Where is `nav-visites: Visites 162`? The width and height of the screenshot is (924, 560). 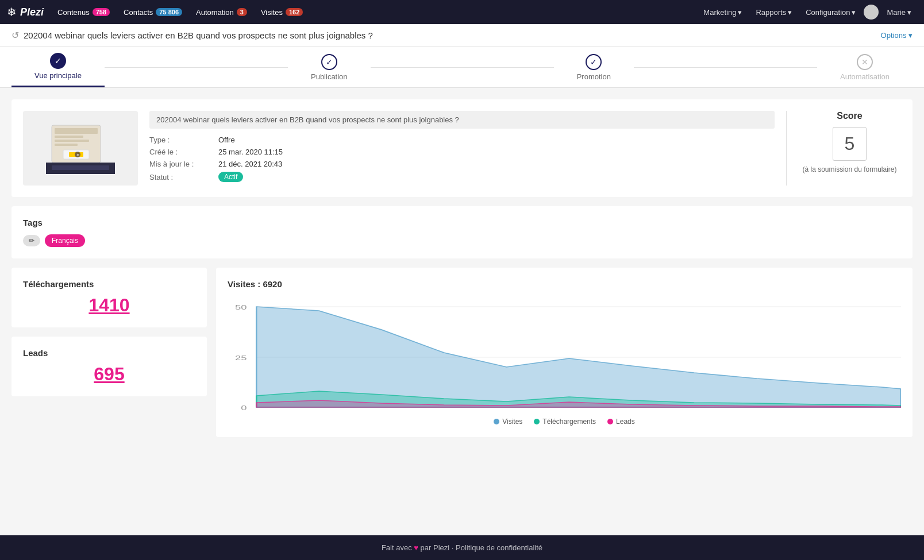
nav-visites: Visites 162 is located at coordinates (282, 13).